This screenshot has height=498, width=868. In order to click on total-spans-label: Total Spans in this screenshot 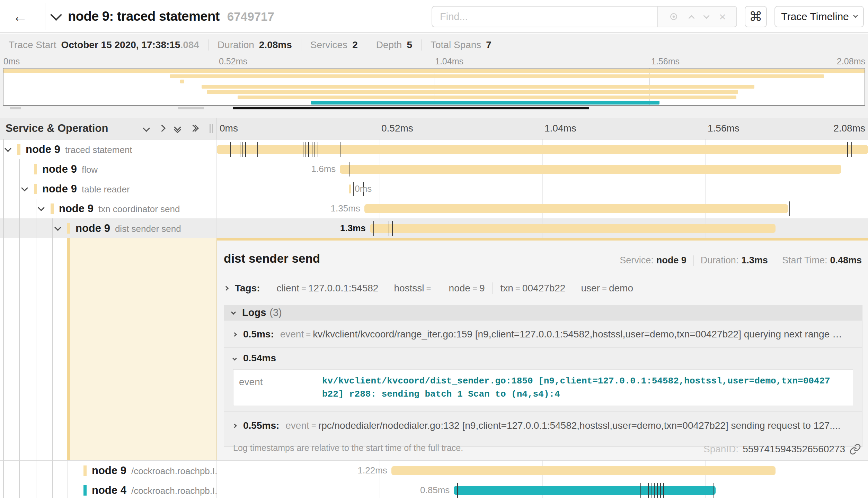, I will do `click(456, 45)`.